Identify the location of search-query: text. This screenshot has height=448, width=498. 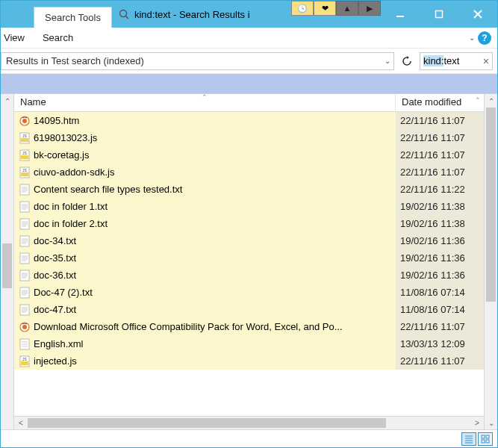
(451, 61).